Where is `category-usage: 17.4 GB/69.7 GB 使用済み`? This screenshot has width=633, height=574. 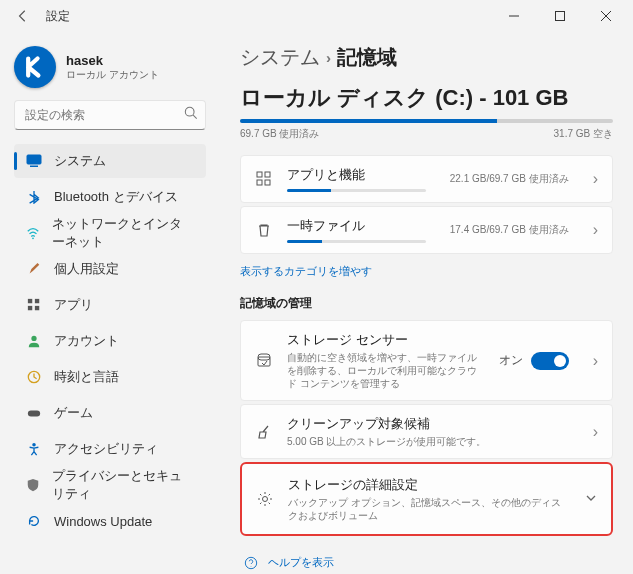
category-usage: 17.4 GB/69.7 GB 使用済み is located at coordinates (510, 230).